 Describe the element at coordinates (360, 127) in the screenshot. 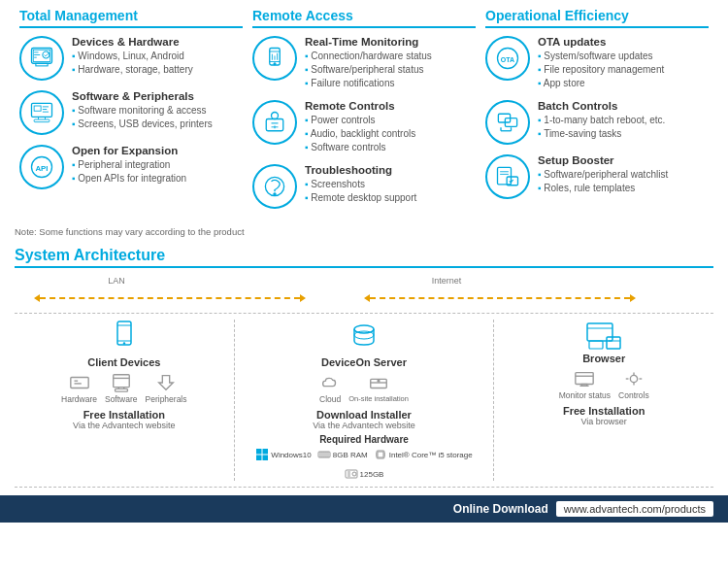

I see `remote-controls-text: Remote Controls Power controls Audio, ba…` at that location.